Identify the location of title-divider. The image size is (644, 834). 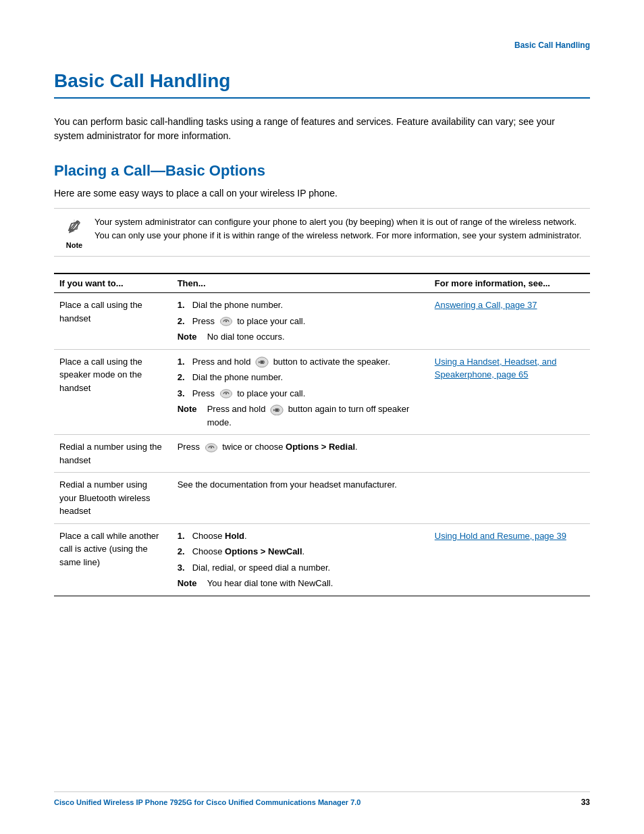
(322, 98).